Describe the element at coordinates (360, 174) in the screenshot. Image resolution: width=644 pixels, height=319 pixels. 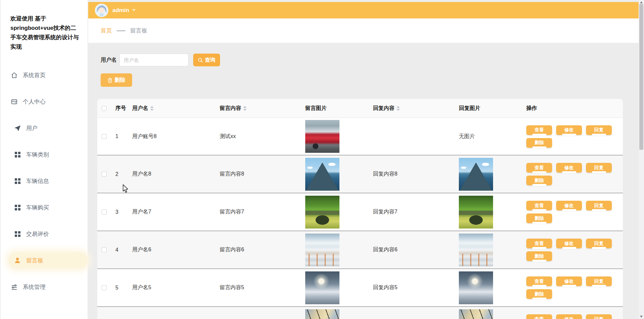
I see `table-row: 2用户名8留言内容8回复内容8查看修改回复删除` at that location.